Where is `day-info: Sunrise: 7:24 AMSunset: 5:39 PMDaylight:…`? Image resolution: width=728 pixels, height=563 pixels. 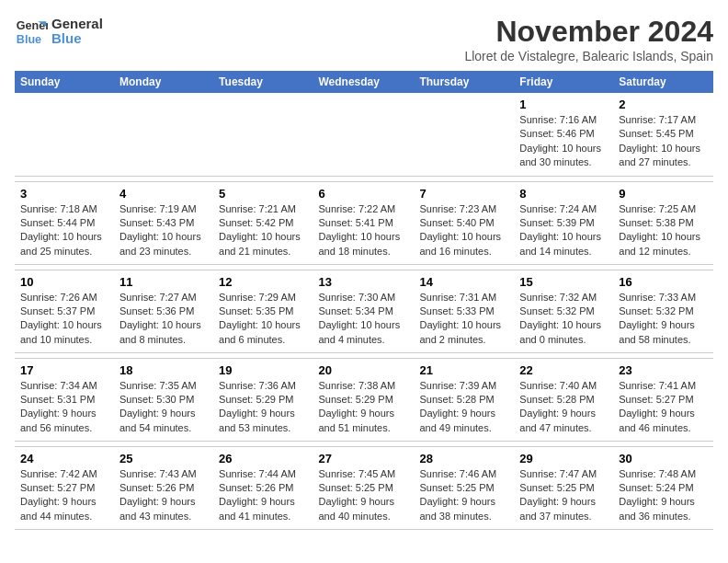 day-info: Sunrise: 7:24 AMSunset: 5:39 PMDaylight:… is located at coordinates (563, 231).